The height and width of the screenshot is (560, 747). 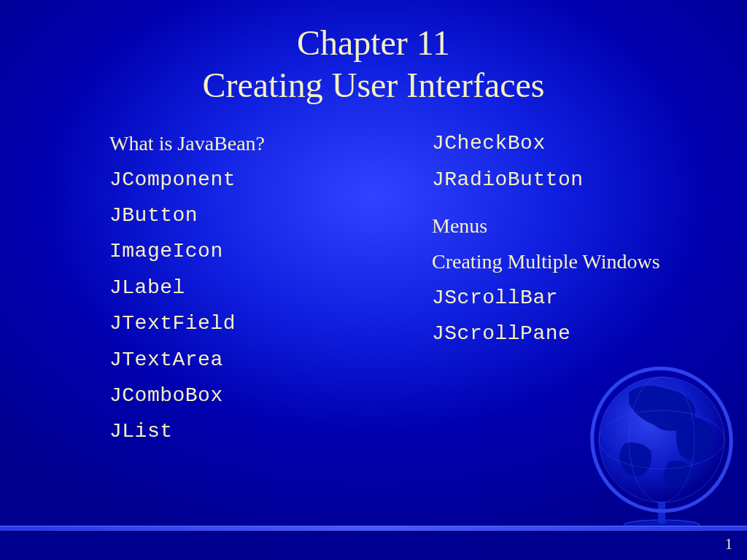 What do you see at coordinates (234, 324) in the screenshot?
I see `list-item: JTextField` at bounding box center [234, 324].